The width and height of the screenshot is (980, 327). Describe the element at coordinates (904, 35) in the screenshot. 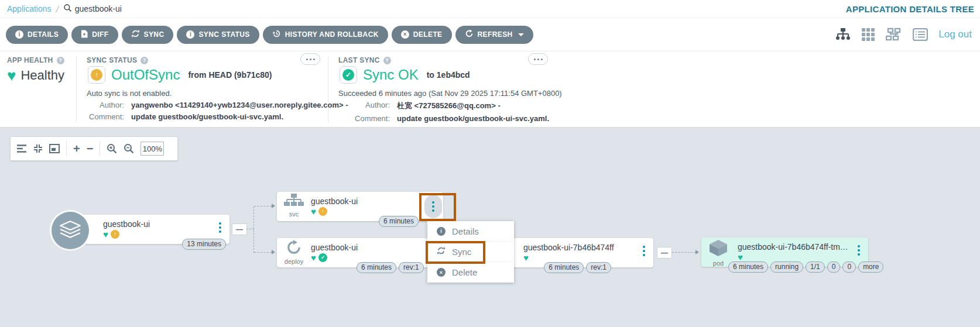

I see `view-switcher: Log out` at that location.